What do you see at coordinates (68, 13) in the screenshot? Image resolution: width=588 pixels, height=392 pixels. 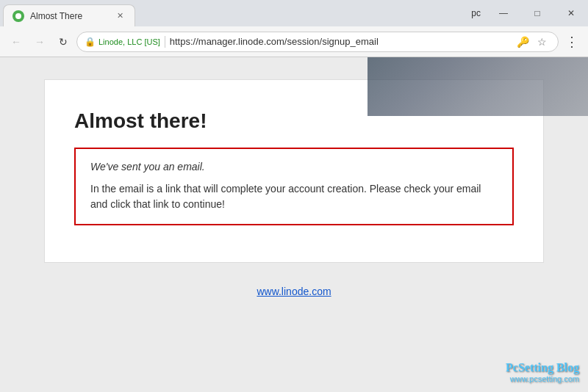 I see `tab-area: Almost There ✕` at bounding box center [68, 13].